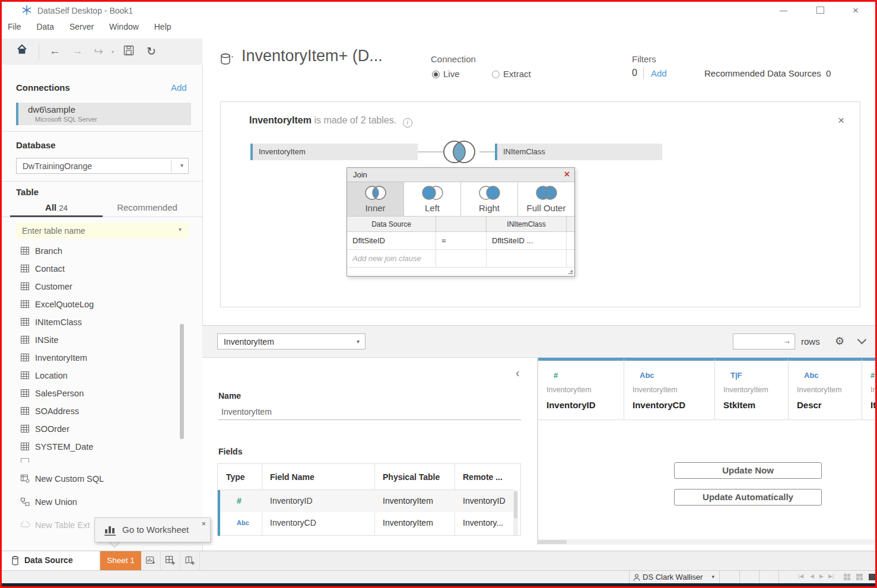 The image size is (877, 588). I want to click on add-filter-link: Add, so click(659, 74).